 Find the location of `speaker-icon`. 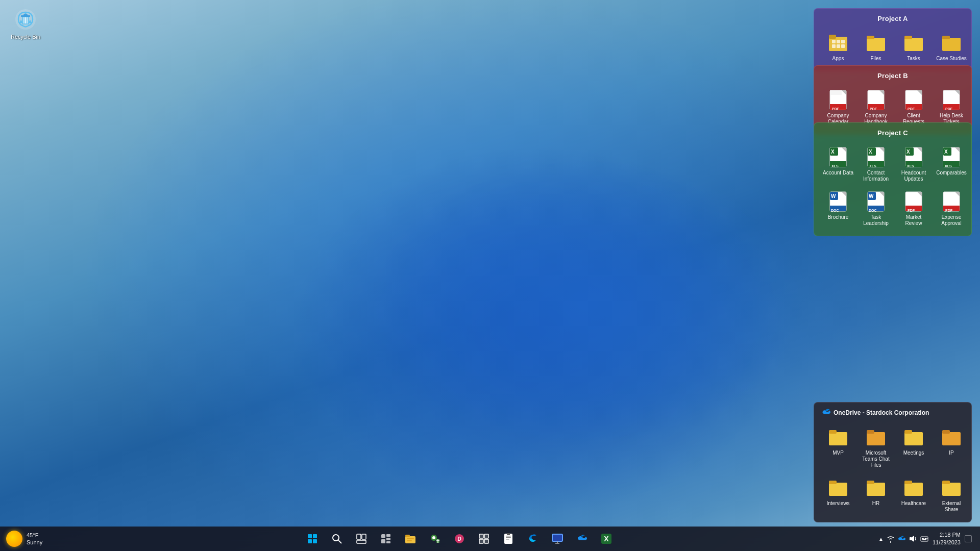

speaker-icon is located at coordinates (913, 539).